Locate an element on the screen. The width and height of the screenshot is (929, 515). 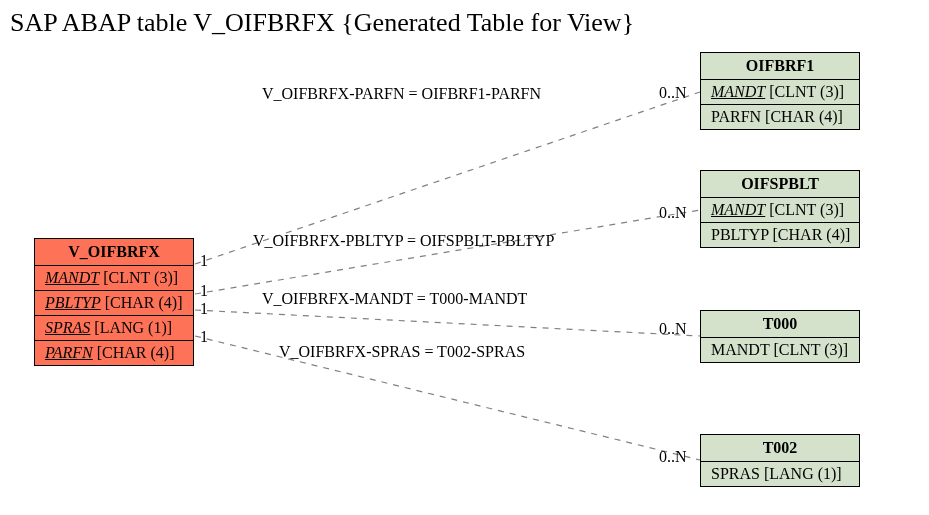
entity-header: OIFBRF1 is located at coordinates (780, 66).